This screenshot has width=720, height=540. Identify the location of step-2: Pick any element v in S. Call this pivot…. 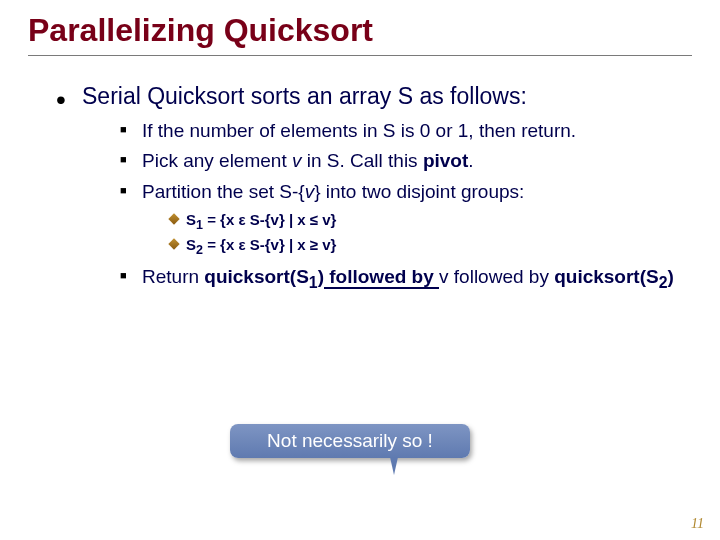
(406, 162).